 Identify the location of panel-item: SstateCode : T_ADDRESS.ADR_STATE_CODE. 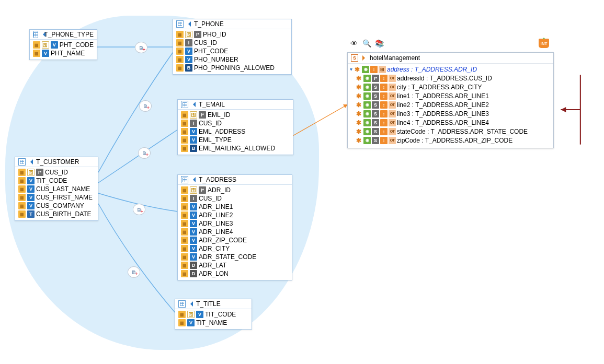
(453, 132).